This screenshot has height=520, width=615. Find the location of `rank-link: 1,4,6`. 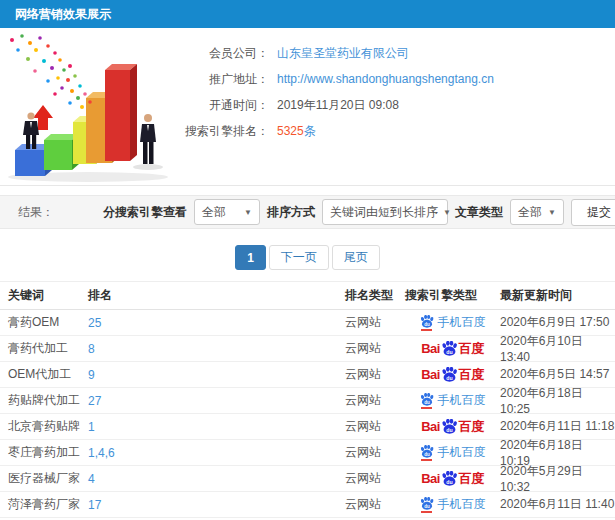

rank-link: 1,4,6 is located at coordinates (102, 453).